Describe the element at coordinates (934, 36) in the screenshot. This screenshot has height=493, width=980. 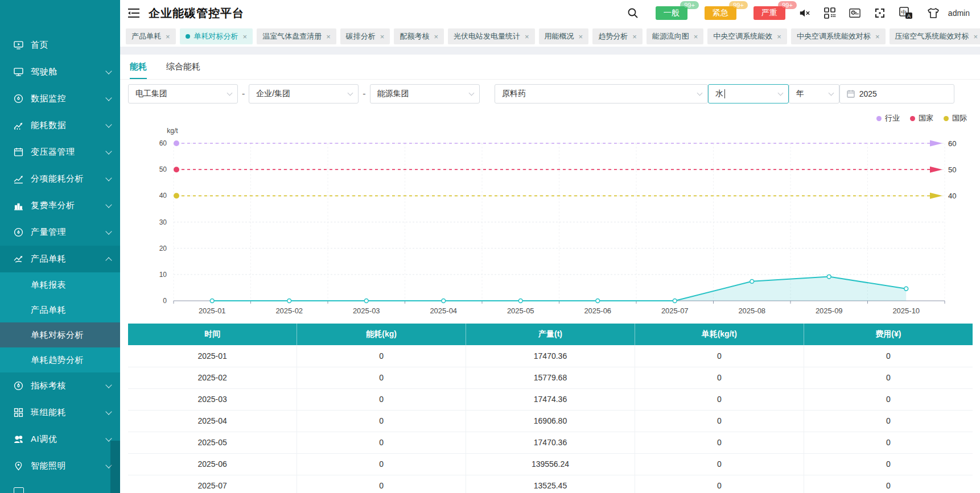
I see `tab-压缩空气系统能效对标: 压缩空气系统能效对标×` at that location.